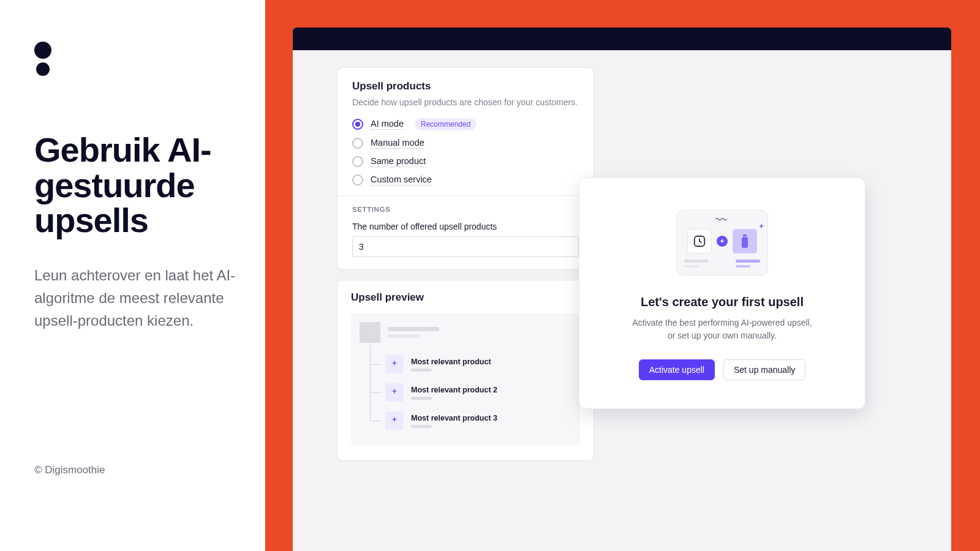 The width and height of the screenshot is (980, 551). What do you see at coordinates (466, 102) in the screenshot?
I see `card-description: Decide how upsell products are chosen fo…` at bounding box center [466, 102].